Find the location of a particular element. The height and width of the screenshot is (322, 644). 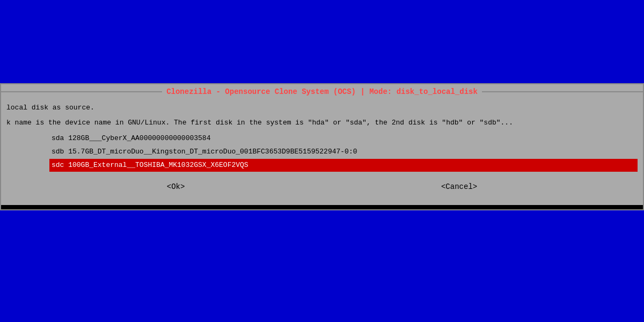

title-bar-left-line is located at coordinates (82, 92).